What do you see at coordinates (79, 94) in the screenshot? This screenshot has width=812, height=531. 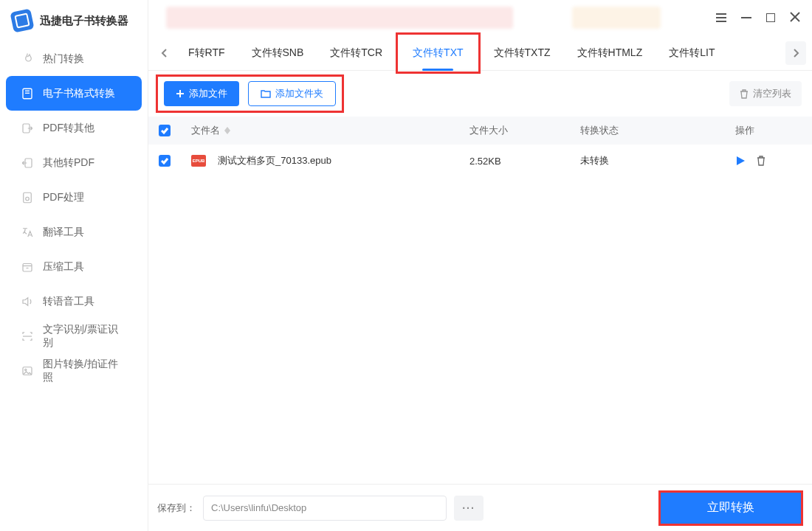 I see `sidebar-item-label: 电子书格式转换` at bounding box center [79, 94].